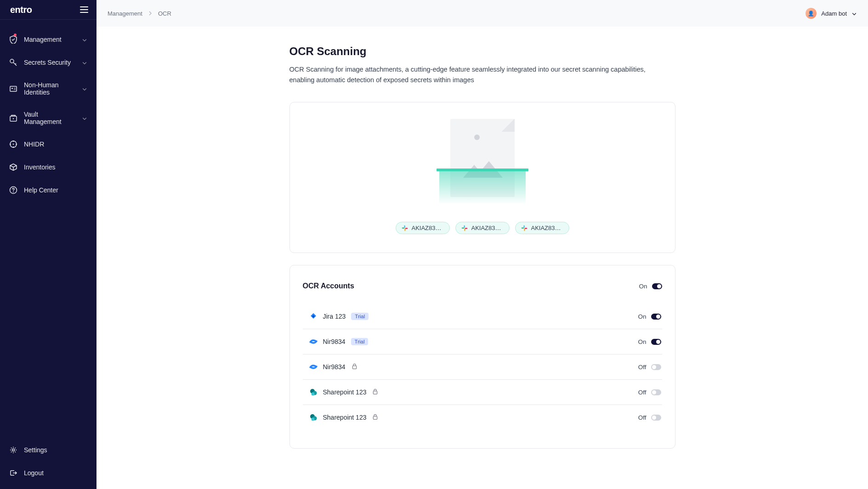 The height and width of the screenshot is (489, 868). I want to click on sidebar-item-secrets-security: Secrets Security, so click(48, 62).